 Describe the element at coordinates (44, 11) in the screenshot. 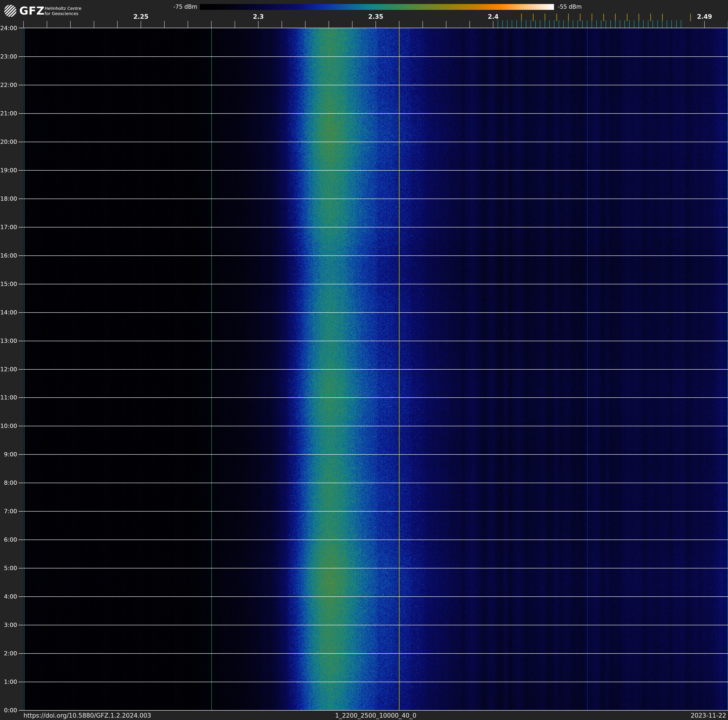

I see `gfz-logo: GFZ Helmholtz Centre for Geosciences` at that location.